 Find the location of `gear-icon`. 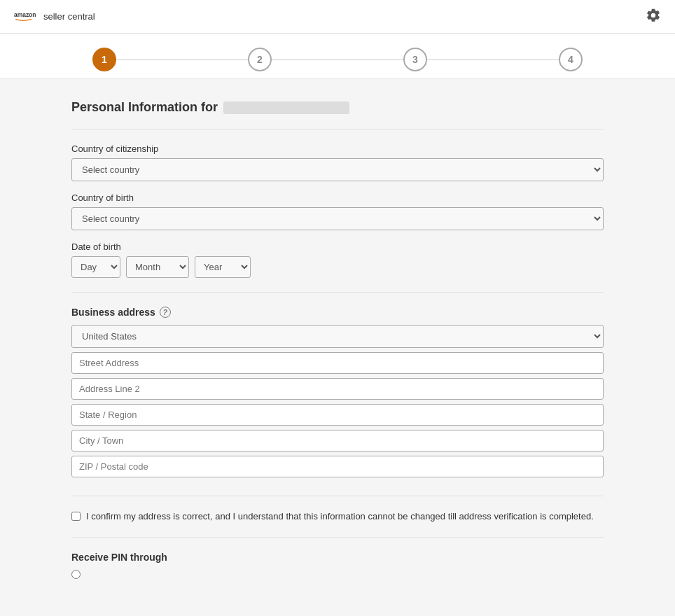

gear-icon is located at coordinates (653, 15).